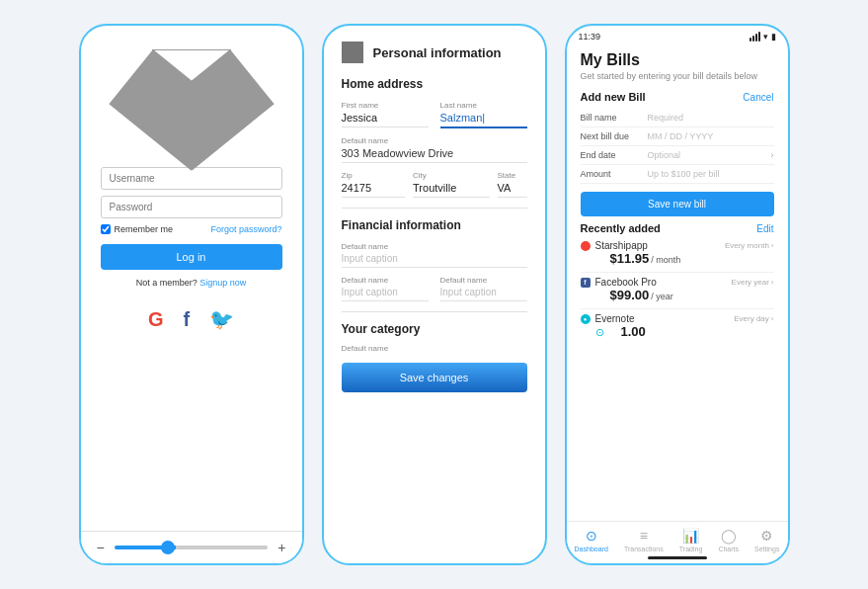 This screenshot has width=868, height=589. Describe the element at coordinates (677, 245) in the screenshot. I see `bill-item-starshipapp-row: Starshipapp Every month ›` at that location.